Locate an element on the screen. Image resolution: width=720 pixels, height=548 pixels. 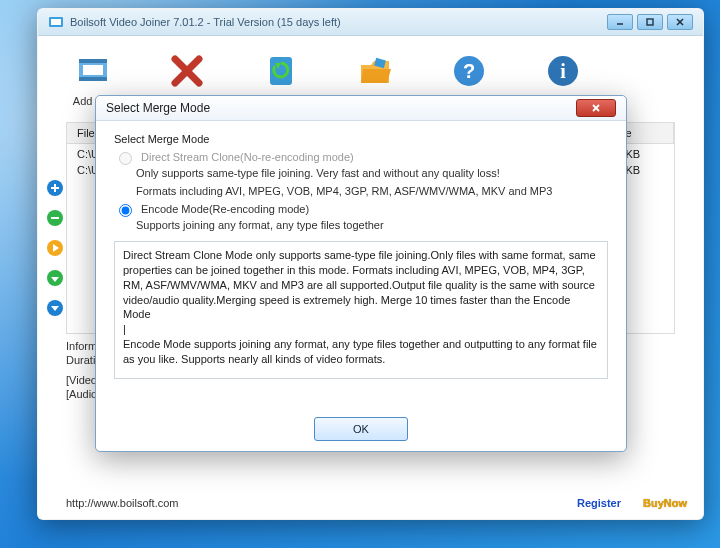
folder-open-icon is located at coordinates (375, 71).